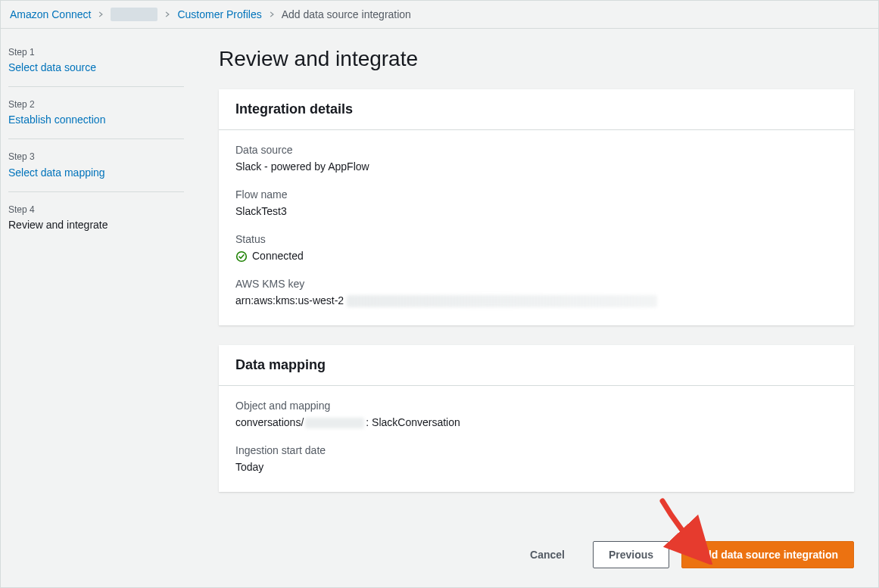 This screenshot has height=588, width=879. Describe the element at coordinates (96, 104) in the screenshot. I see `step-number-label: Step 2` at that location.